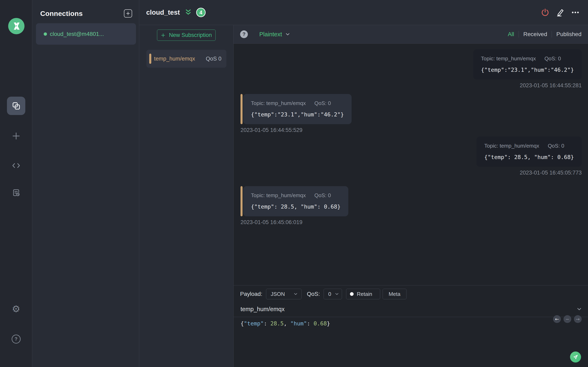 The width and height of the screenshot is (588, 367). Describe the element at coordinates (395, 294) in the screenshot. I see `meta-label: Meta` at that location.